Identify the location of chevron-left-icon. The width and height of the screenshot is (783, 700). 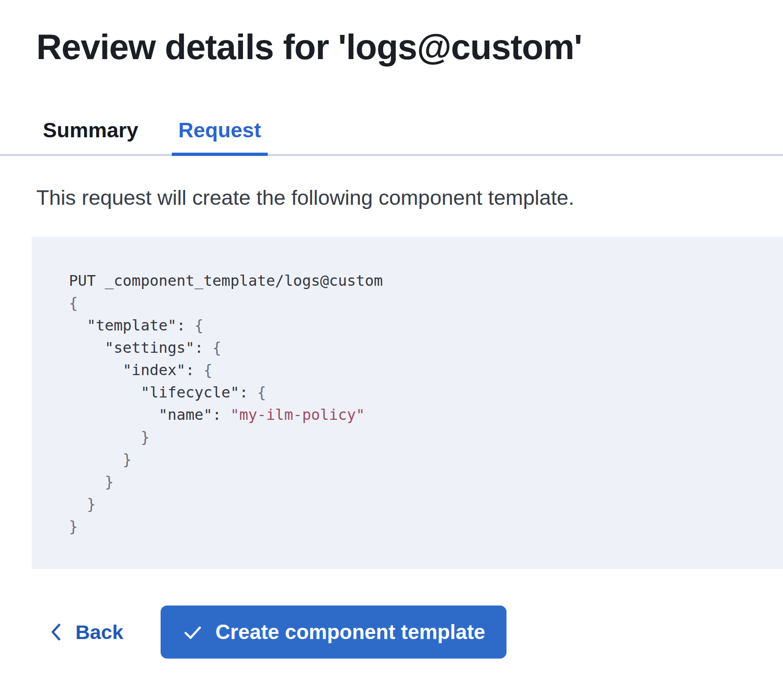
(56, 632).